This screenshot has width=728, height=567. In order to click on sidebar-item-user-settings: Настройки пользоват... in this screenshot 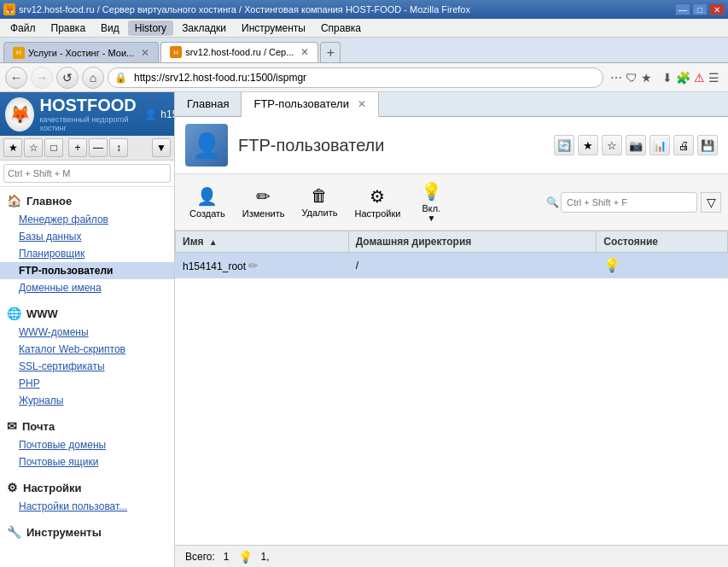, I will do `click(87, 506)`.